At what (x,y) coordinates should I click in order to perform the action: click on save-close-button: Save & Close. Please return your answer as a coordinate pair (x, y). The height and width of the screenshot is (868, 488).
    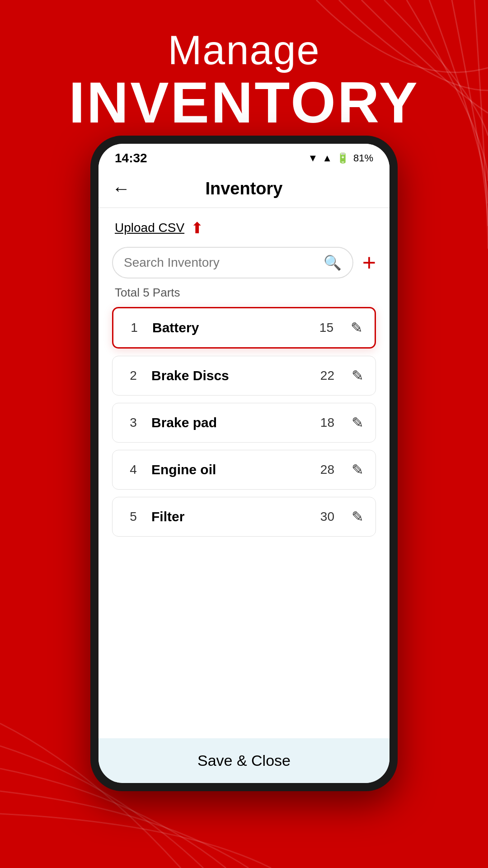
    Looking at the image, I should click on (244, 760).